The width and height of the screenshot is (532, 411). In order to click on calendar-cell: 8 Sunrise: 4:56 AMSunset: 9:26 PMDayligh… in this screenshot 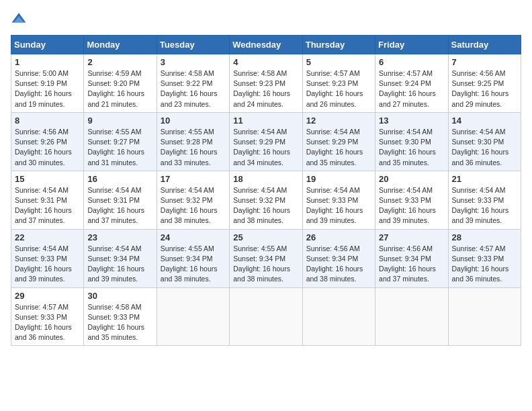, I will do `click(48, 141)`.